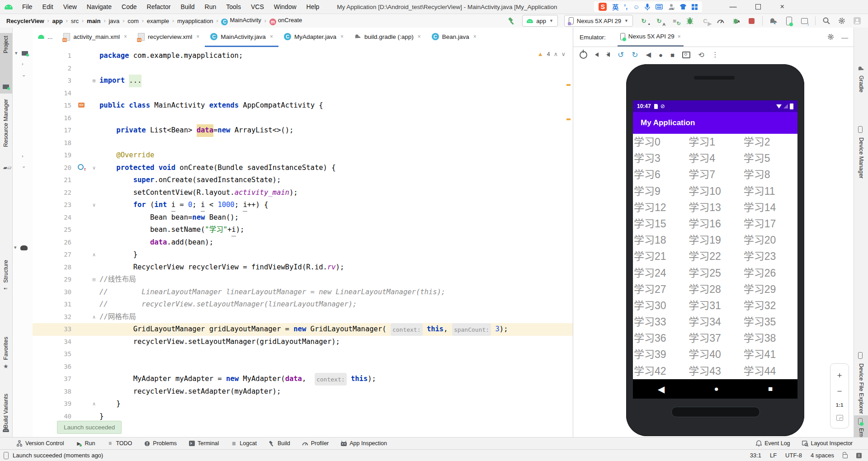 Image resolution: width=868 pixels, height=461 pixels. Describe the element at coordinates (303, 118) in the screenshot. I see `code-line-16: 16` at that location.